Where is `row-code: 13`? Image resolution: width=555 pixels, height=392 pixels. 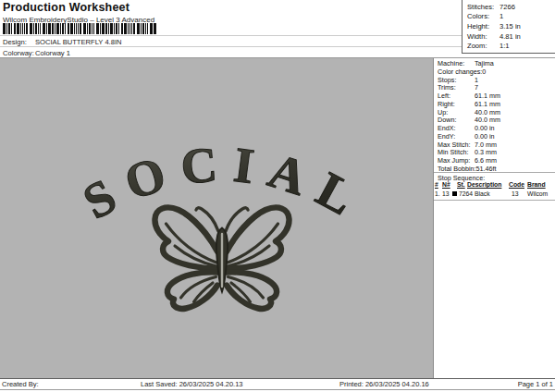
row-code: 13 is located at coordinates (515, 194).